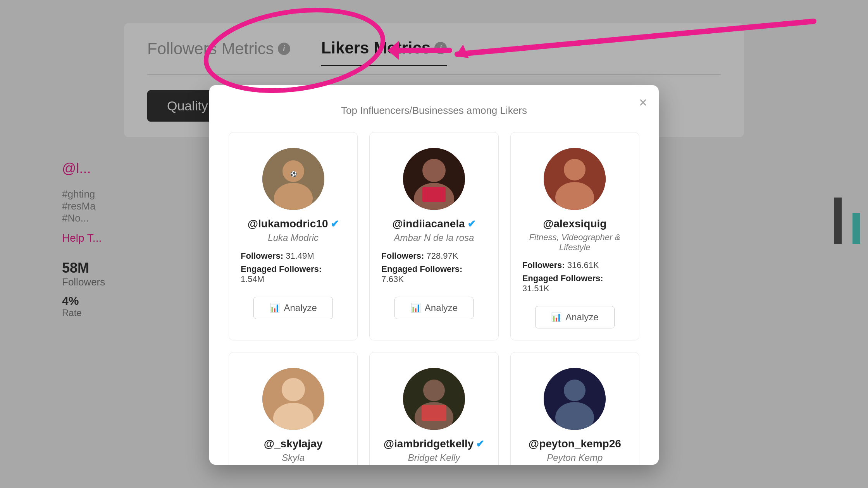 Image resolution: width=868 pixels, height=488 pixels. I want to click on influencer-card-4: @_skylajay Skyla Followers: Engaged Foll…, so click(293, 408).